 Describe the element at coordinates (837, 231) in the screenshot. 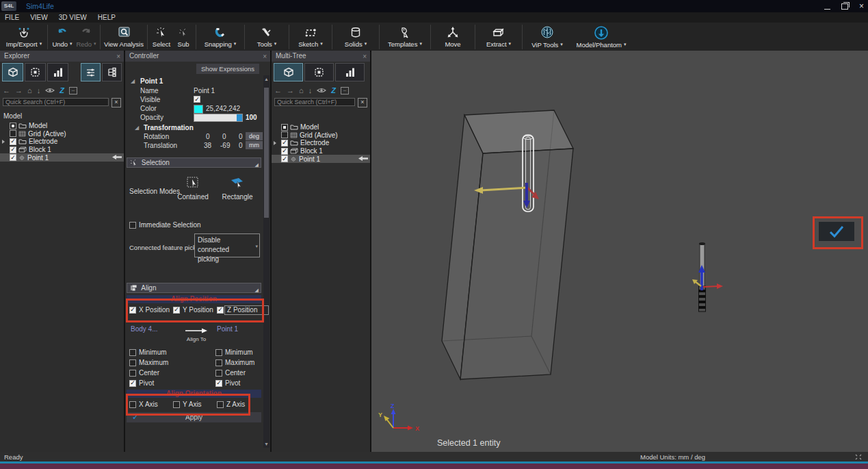

I see `confirm-button` at that location.